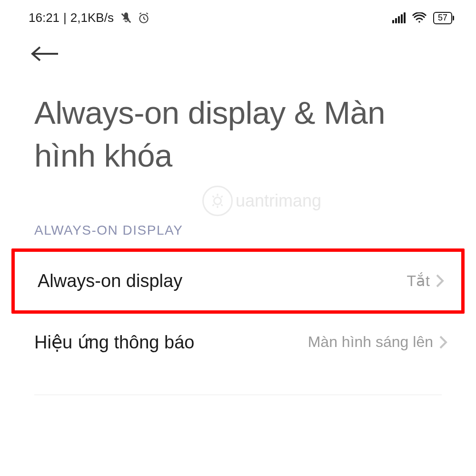  Describe the element at coordinates (92, 18) in the screenshot. I see `status-data-rate: 2,1KB/s` at that location.